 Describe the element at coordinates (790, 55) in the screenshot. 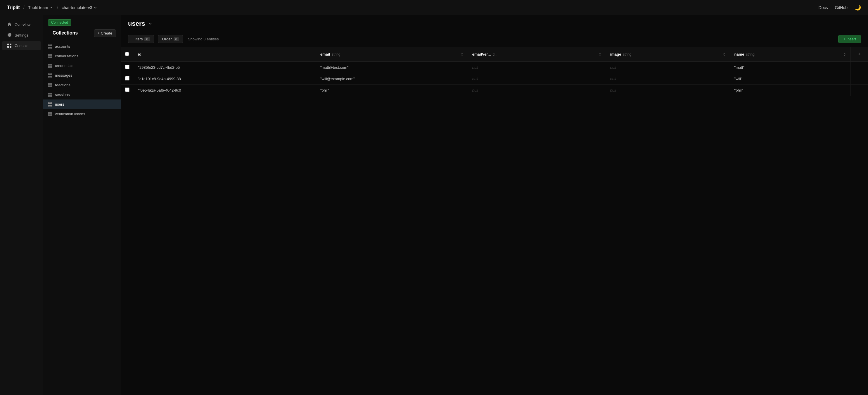

I see `col-header-name: name string` at that location.